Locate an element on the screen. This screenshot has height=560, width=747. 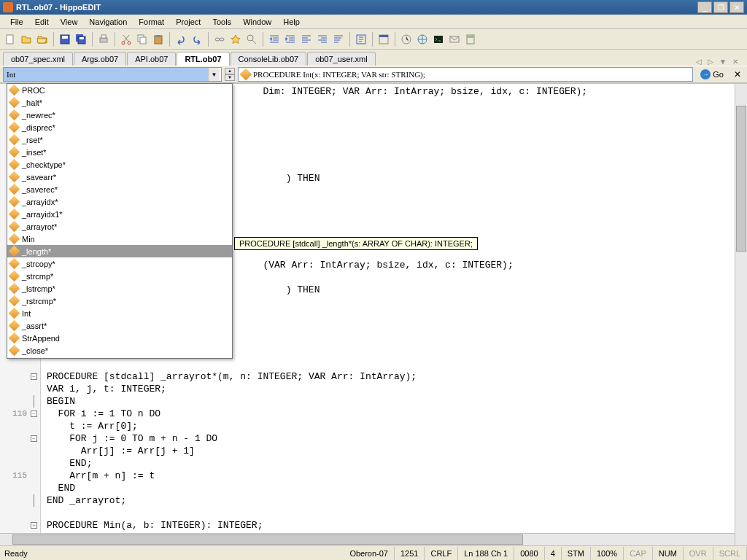
tab-next-icon: ▷ is located at coordinates (711, 61).